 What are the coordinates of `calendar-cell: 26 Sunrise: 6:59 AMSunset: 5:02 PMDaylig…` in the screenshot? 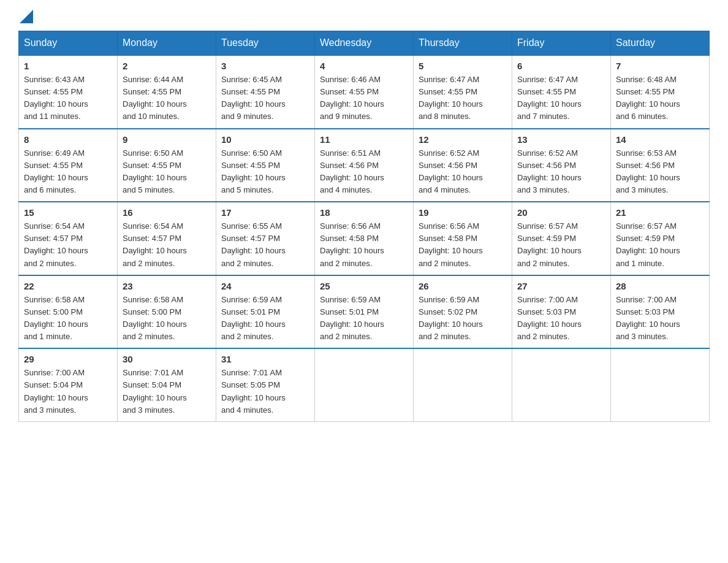 It's located at (463, 312).